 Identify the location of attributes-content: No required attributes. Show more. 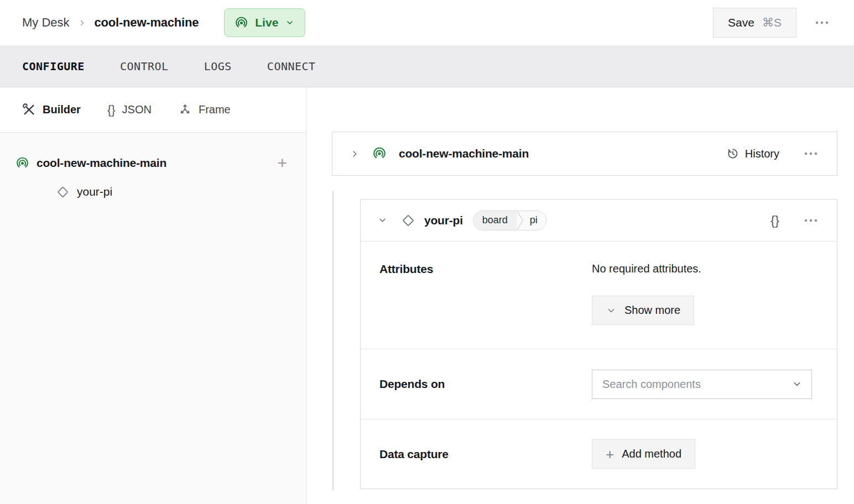
(705, 306).